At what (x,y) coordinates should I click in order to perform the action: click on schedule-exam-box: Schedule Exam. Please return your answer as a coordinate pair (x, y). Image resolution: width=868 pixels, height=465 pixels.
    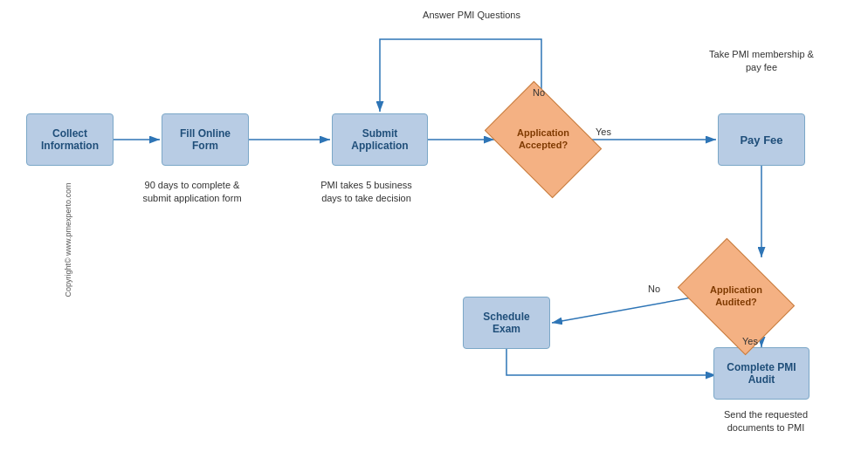
    Looking at the image, I should click on (506, 323).